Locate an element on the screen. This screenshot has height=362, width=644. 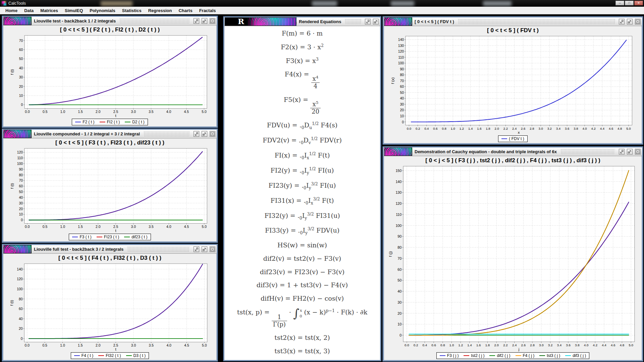
menu-item-charts: Charts is located at coordinates (185, 11).